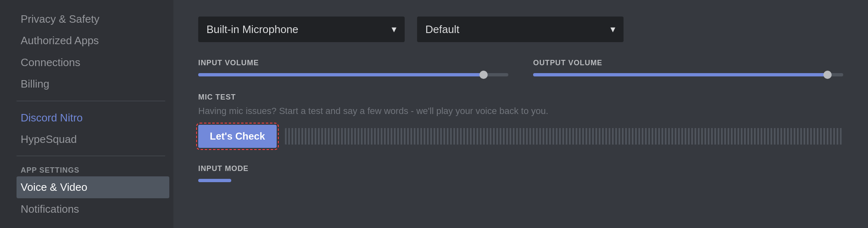 The image size is (868, 228). What do you see at coordinates (93, 62) in the screenshot?
I see `sidebar-item-connections: Connections` at bounding box center [93, 62].